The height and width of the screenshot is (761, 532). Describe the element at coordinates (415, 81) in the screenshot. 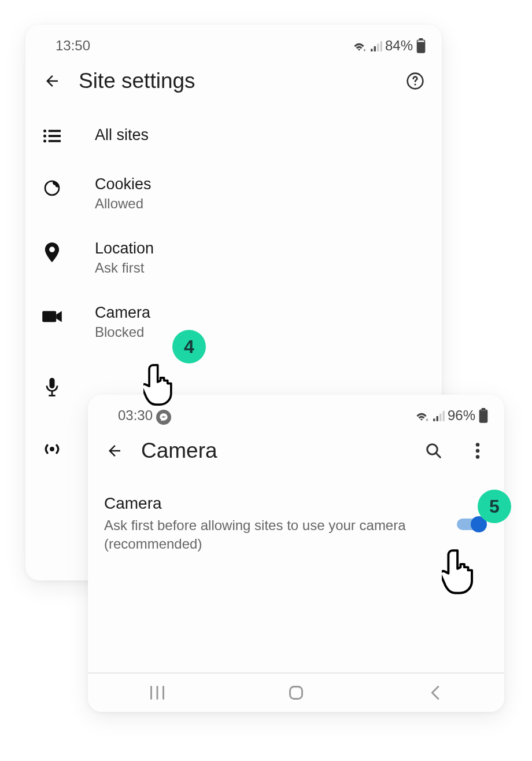

I see `help-button` at that location.